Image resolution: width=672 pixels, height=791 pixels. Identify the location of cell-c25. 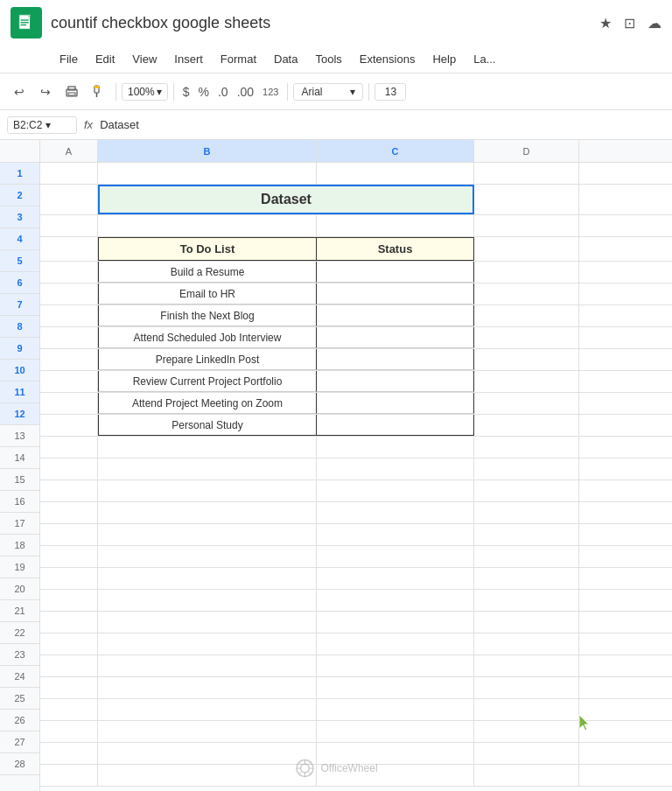
(396, 710).